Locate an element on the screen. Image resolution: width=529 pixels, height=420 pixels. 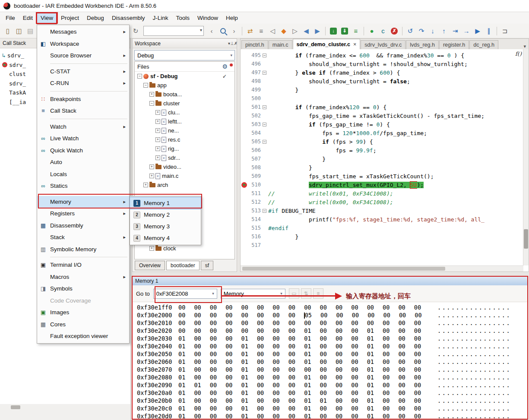
code-line: 507 } is located at coordinates (382, 159).